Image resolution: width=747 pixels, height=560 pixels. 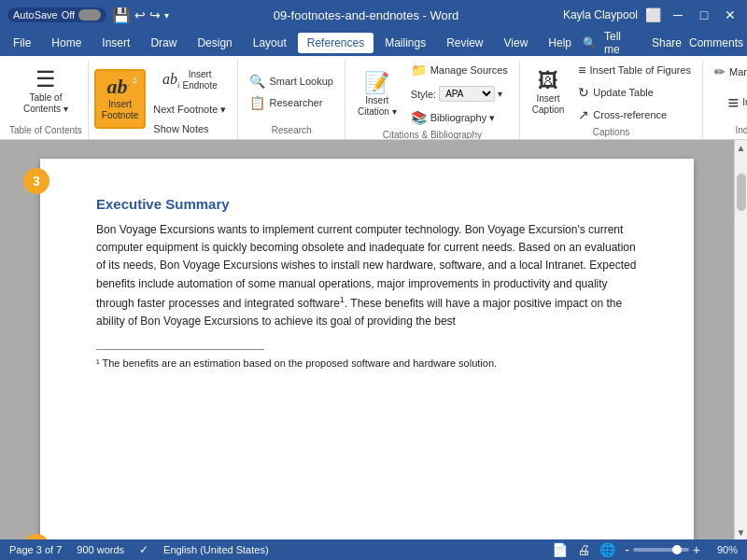 What do you see at coordinates (663, 550) in the screenshot?
I see `zoom-slider-container: - +` at bounding box center [663, 550].